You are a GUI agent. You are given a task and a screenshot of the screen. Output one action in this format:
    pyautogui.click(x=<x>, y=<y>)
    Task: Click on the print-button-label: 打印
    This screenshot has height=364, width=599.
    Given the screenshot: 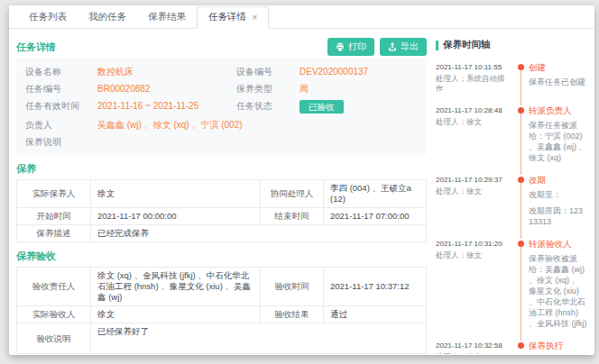 What is the action you would take?
    pyautogui.click(x=357, y=47)
    